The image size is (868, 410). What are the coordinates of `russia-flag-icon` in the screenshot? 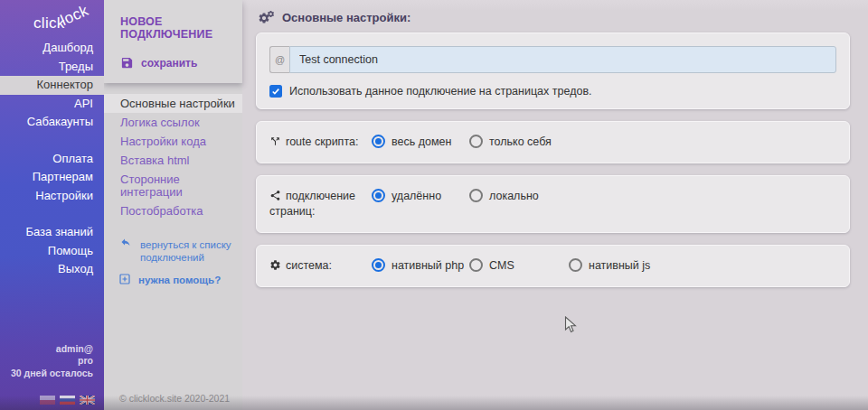 It's located at (67, 400).